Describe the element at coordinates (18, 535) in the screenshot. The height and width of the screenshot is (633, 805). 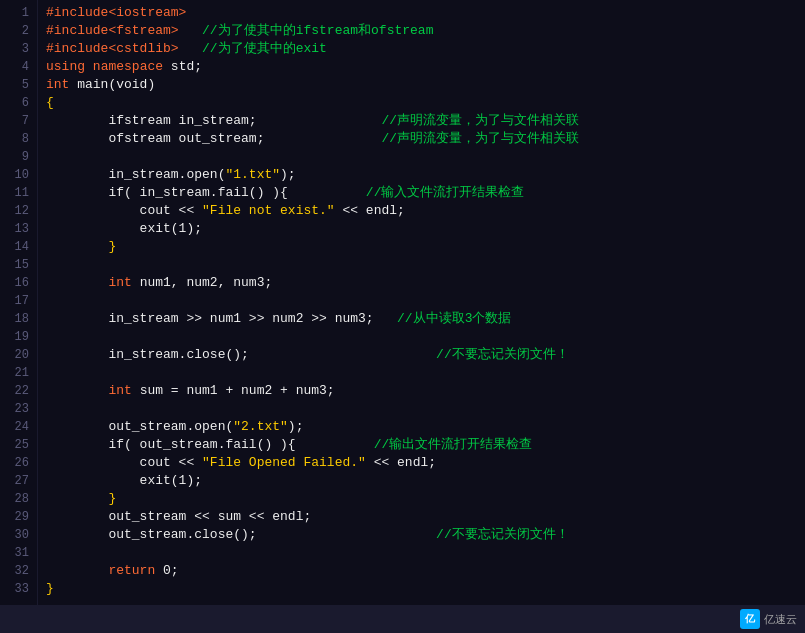
I see `line-number: 30` at that location.